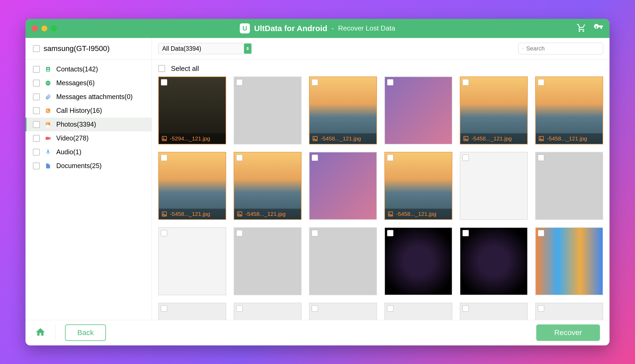 This screenshot has height=364, width=635. I want to click on back-button: Back, so click(85, 333).